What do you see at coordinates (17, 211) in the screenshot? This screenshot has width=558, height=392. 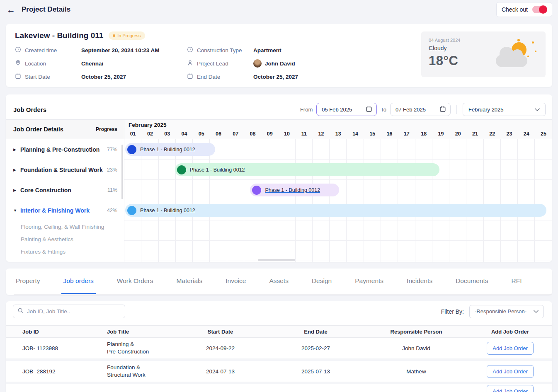 I see `chevron-expanded-icon: ▼` at bounding box center [17, 211].